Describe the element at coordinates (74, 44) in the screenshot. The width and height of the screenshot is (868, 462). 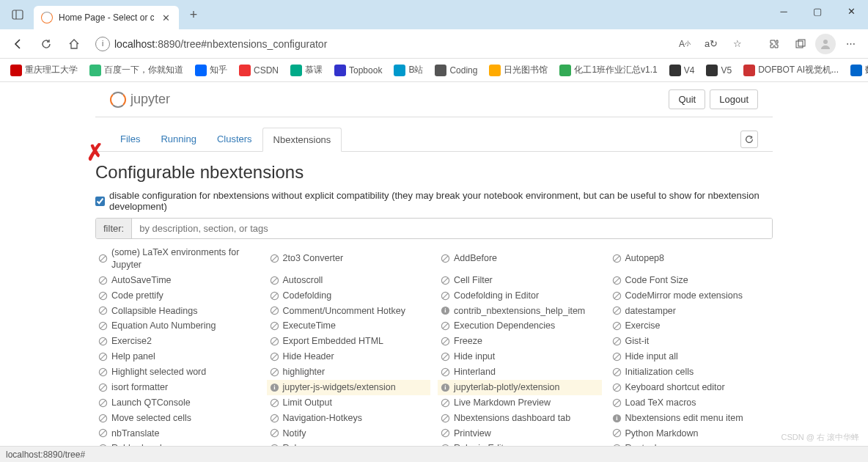
I see `home-button` at that location.